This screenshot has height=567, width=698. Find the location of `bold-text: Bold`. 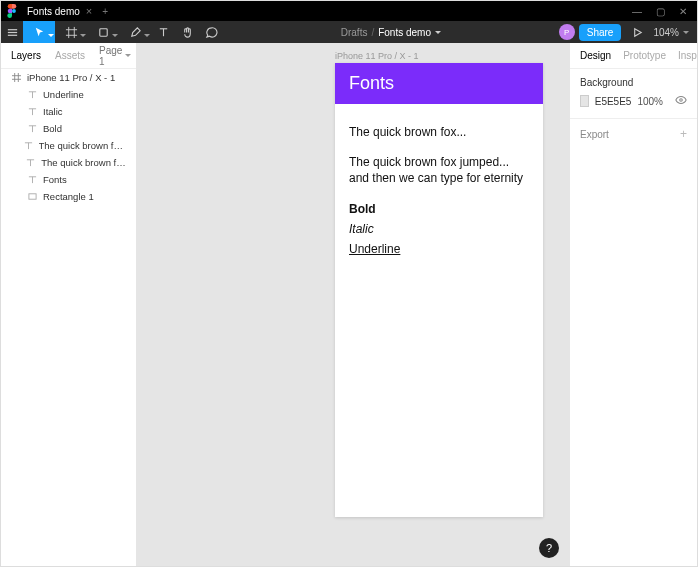

bold-text: Bold is located at coordinates (439, 209).